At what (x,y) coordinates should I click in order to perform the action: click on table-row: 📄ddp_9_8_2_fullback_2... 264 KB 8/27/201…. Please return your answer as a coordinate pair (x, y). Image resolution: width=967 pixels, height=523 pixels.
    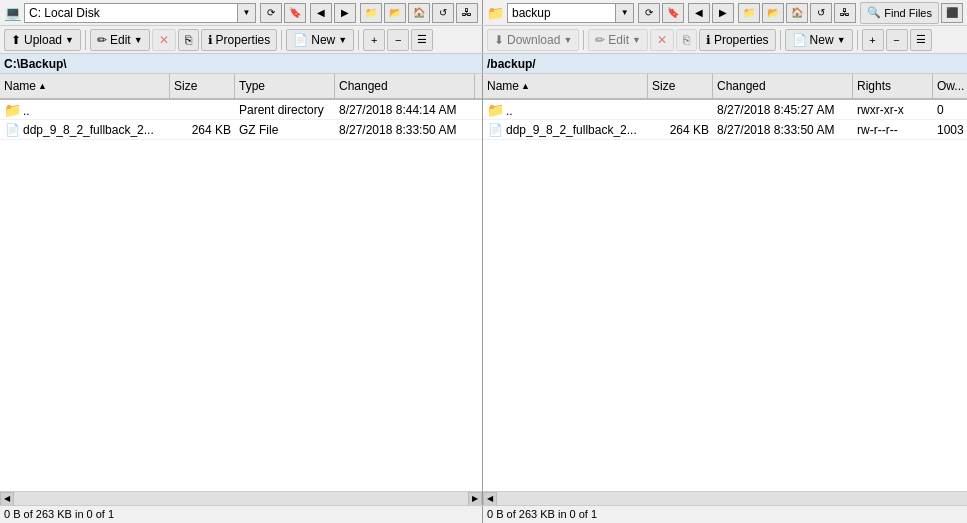
    Looking at the image, I should click on (725, 130).